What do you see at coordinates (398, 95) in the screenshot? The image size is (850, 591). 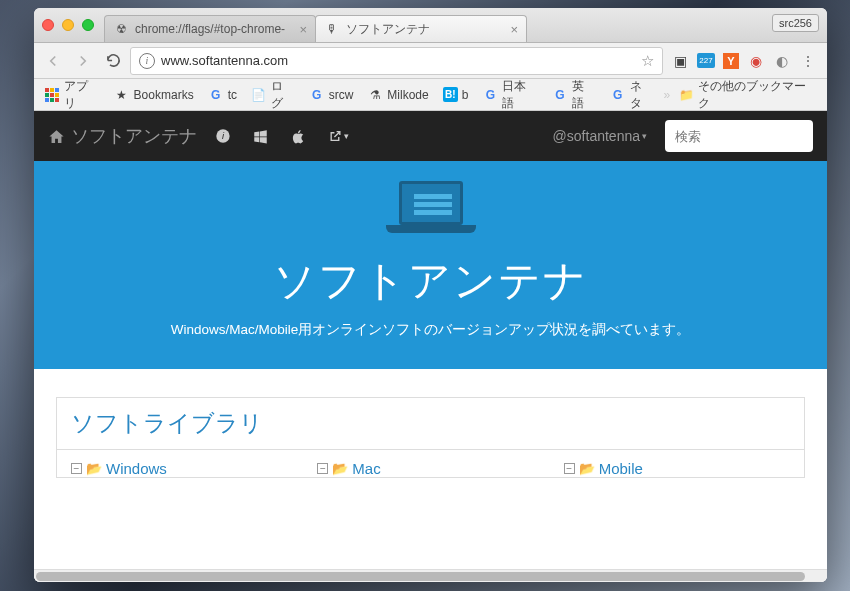 I see `bookmark-item: ⚗Milkode` at bounding box center [398, 95].